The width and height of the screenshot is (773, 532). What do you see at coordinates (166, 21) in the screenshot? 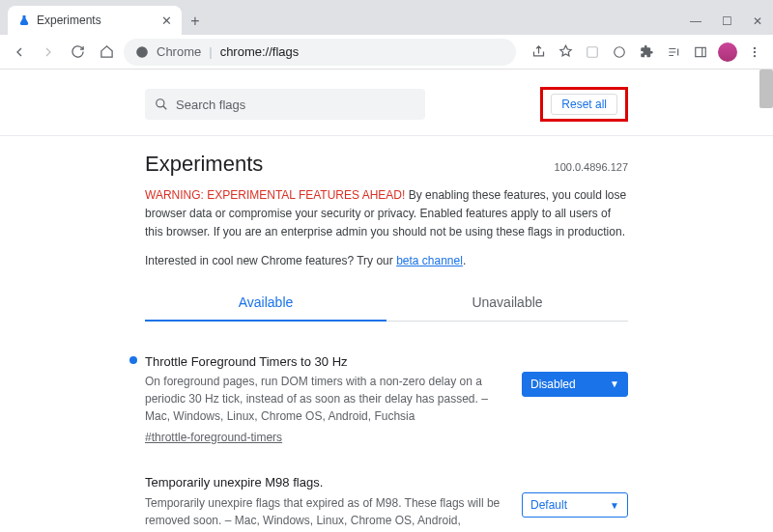
I see `close-icon: ✕` at bounding box center [166, 21].